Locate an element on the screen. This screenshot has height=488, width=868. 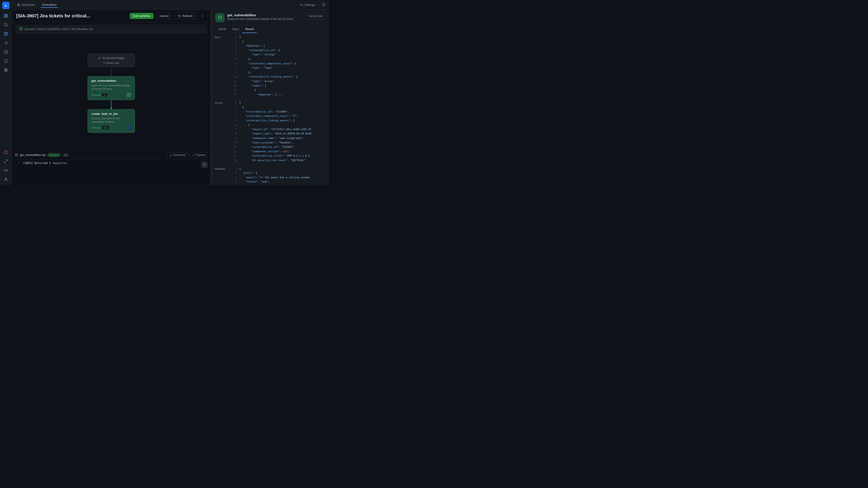
trigger-node: On demand trigger 5 minutes ago is located at coordinates (111, 60).